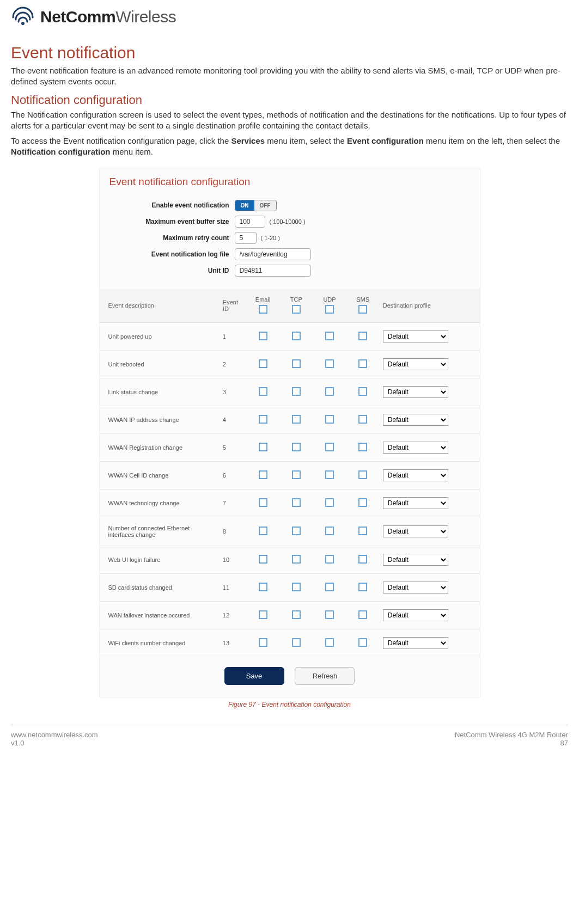  I want to click on events-header-row: Event description Event ID Email TCP UDP…, so click(290, 306).